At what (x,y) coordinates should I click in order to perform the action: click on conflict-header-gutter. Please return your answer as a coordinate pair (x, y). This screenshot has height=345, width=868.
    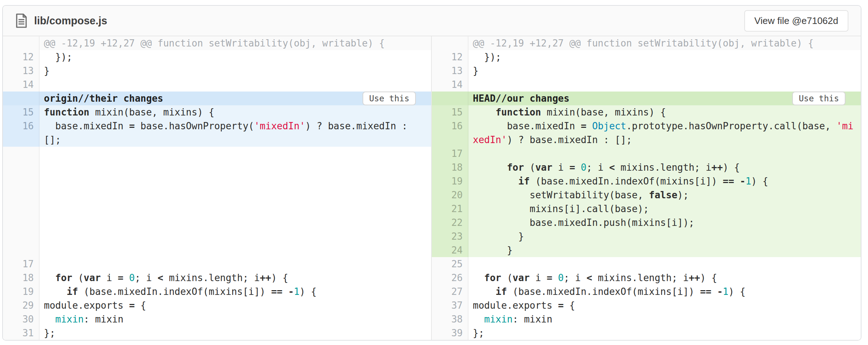
    Looking at the image, I should click on (450, 98).